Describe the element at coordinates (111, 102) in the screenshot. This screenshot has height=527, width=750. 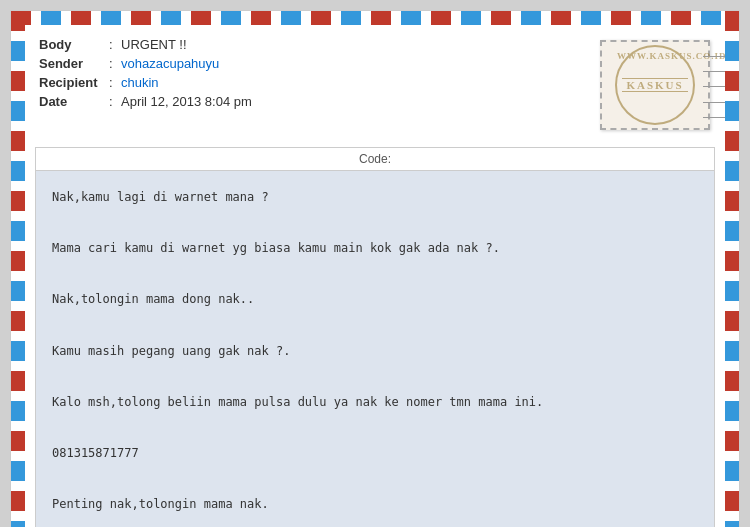
I see `colon-4: :` at that location.